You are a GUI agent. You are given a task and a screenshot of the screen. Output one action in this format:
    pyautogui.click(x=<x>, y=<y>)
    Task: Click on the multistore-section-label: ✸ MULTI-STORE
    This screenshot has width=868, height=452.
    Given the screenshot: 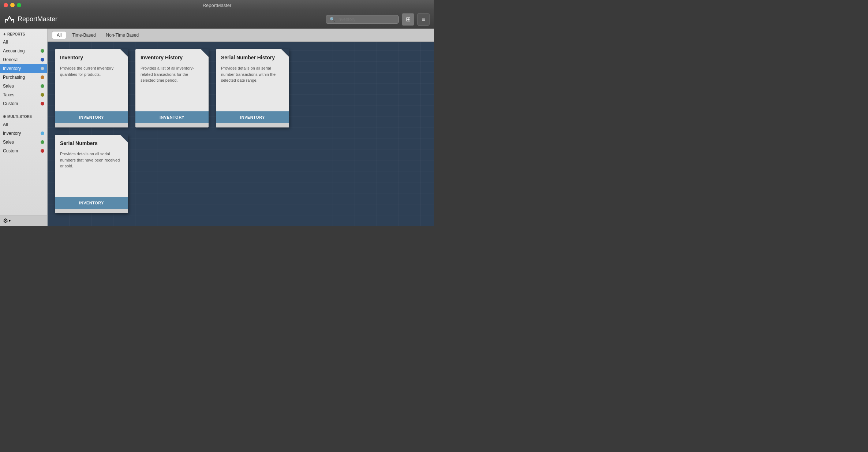 What is the action you would take?
    pyautogui.click(x=23, y=116)
    